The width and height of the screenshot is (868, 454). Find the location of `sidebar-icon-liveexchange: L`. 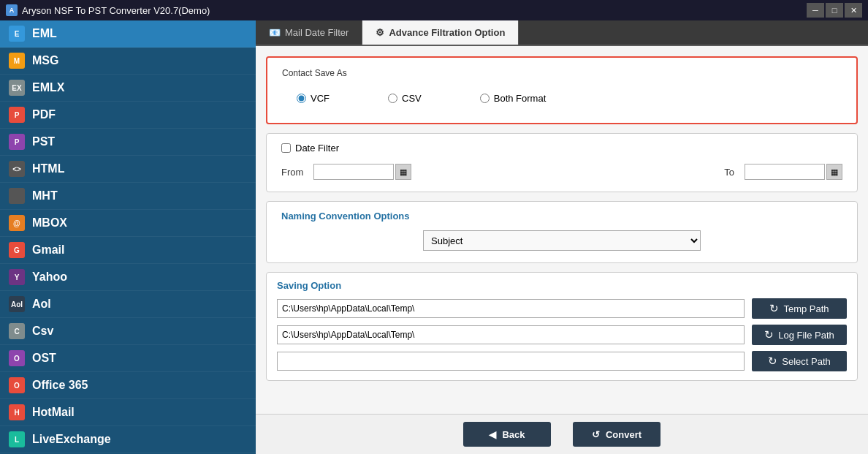

sidebar-icon-liveexchange: L is located at coordinates (17, 439).